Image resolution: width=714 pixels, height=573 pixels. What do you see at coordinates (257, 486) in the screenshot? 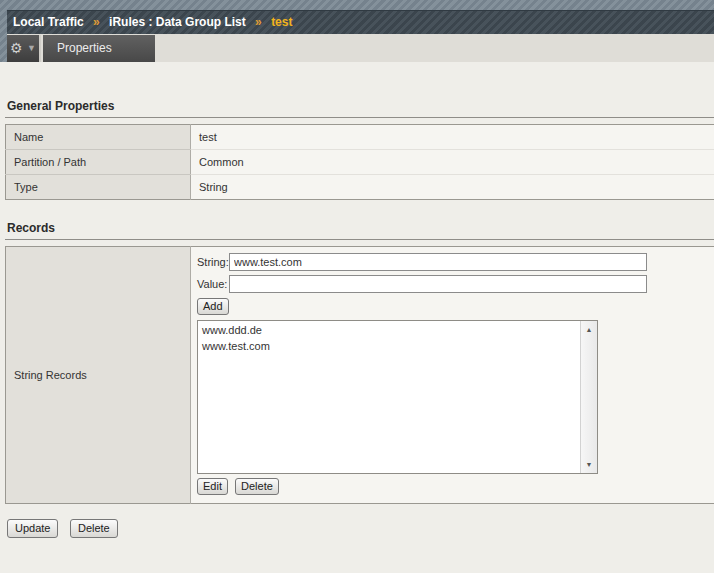
I see `delete-record-button: Delete` at bounding box center [257, 486].